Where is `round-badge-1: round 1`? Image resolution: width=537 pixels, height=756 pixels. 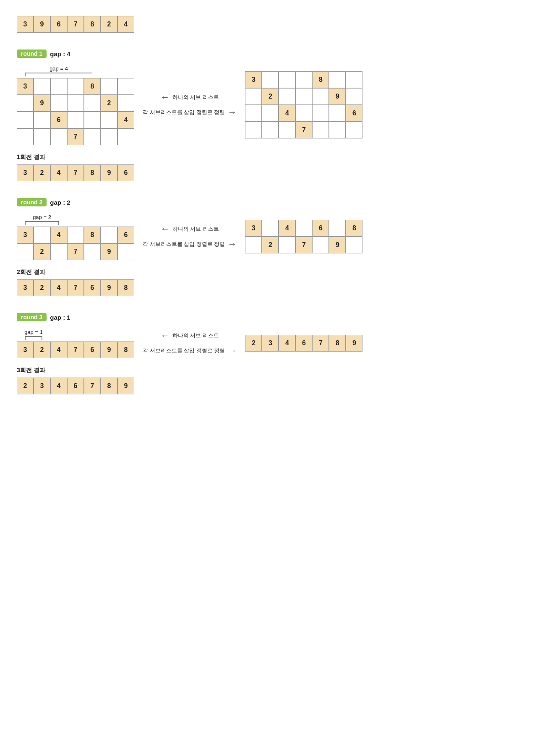 round-badge-1: round 1 is located at coordinates (32, 54).